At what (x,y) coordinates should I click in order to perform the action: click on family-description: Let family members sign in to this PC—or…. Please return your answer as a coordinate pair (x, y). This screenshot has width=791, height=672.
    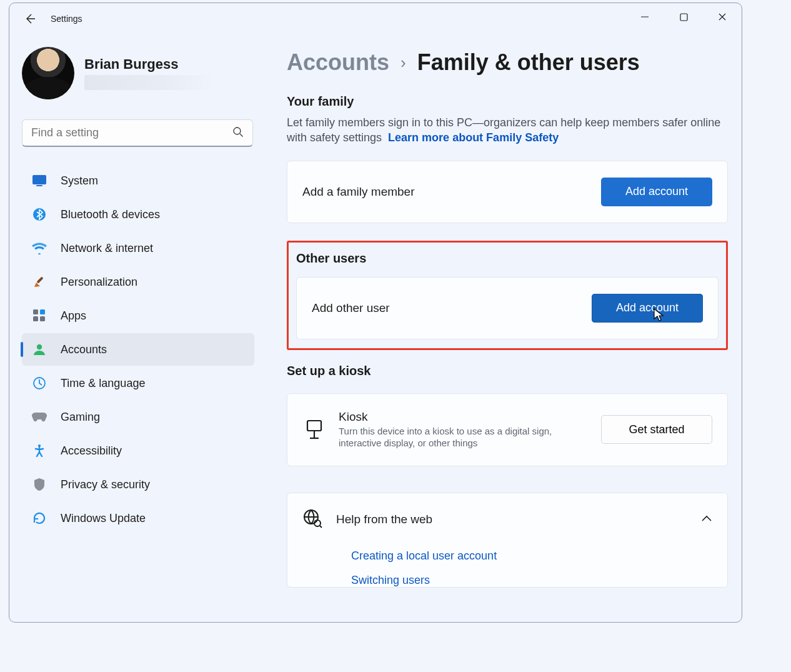
    Looking at the image, I should click on (505, 130).